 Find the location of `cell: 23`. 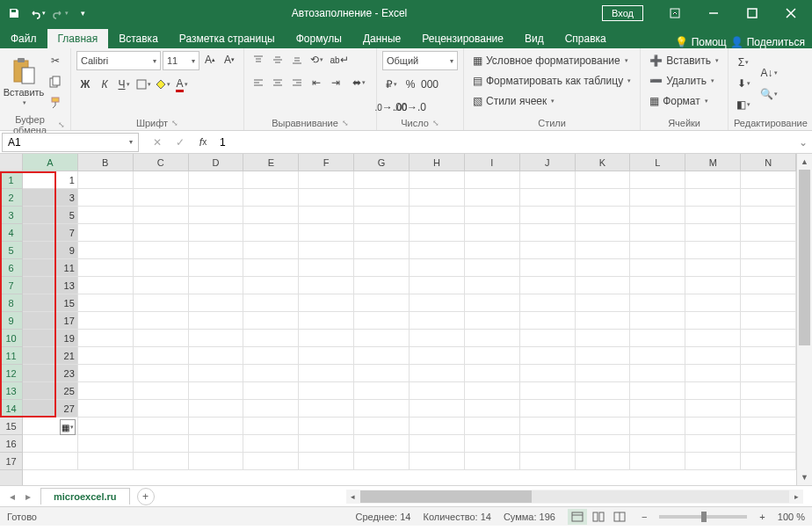

cell: 23 is located at coordinates (51, 374).